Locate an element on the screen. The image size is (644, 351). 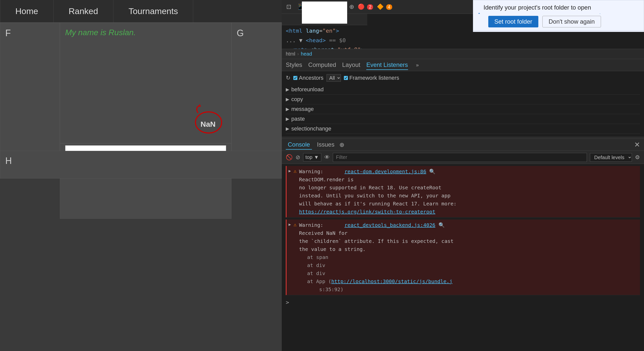
warning-link-2: react_devtools_backend.js:4026 is located at coordinates (390, 225).